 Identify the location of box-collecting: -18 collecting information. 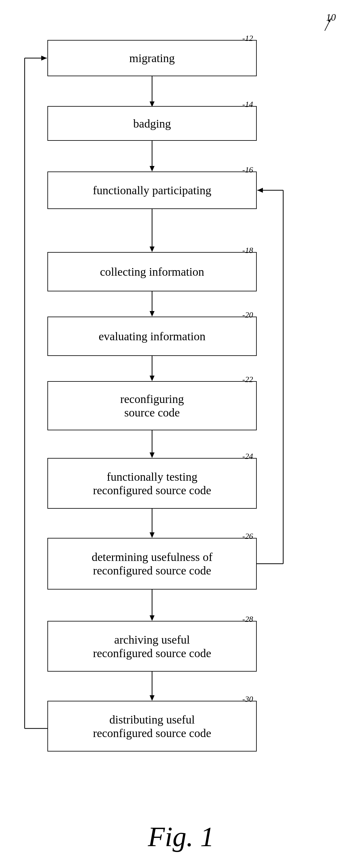
(152, 272).